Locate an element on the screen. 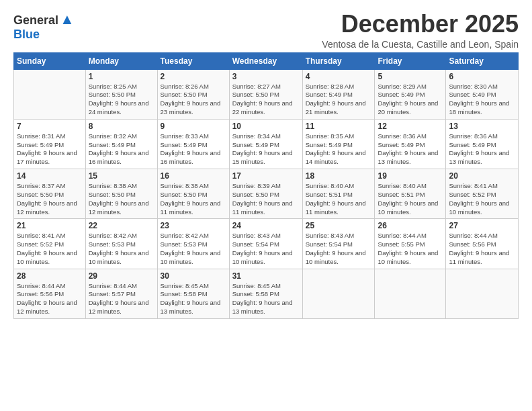 The height and width of the screenshot is (411, 532). day-info: Sunrise: 8:26 AMSunset: 5:50 PMDaylight:… is located at coordinates (193, 99).